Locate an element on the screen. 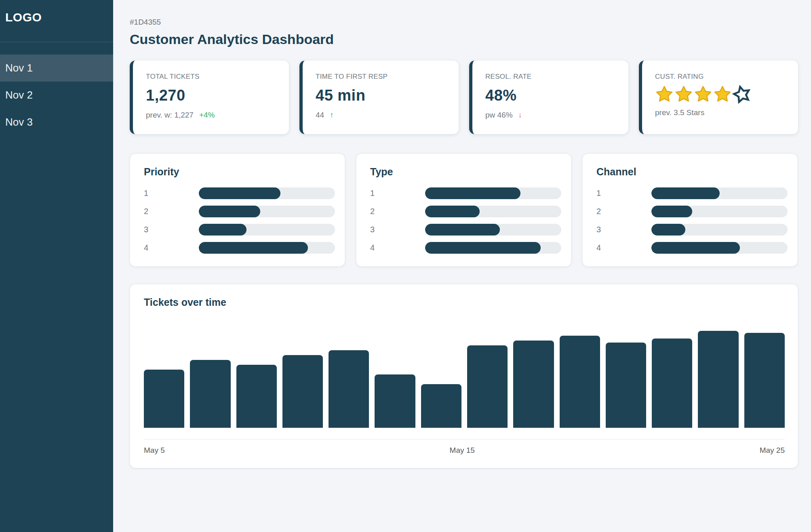 This screenshot has width=811, height=532. sidebar-item-nov-1: Nov 1 is located at coordinates (57, 68).